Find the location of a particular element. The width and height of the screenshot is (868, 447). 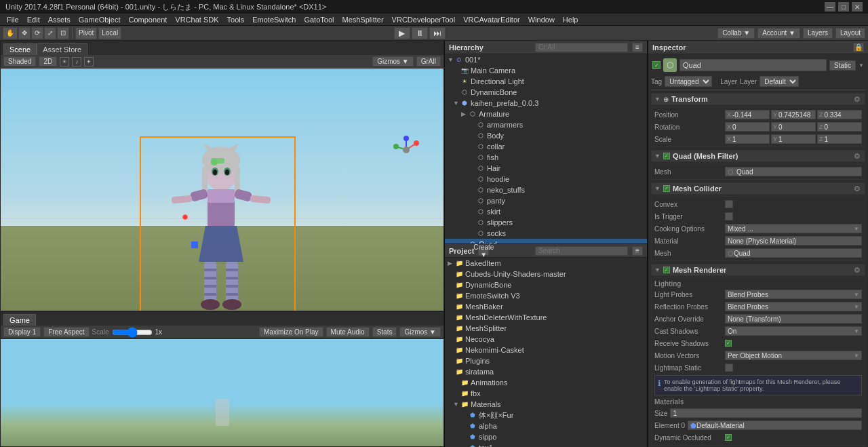

proj-emote: 📁 EmoteSwitch V3 is located at coordinates (546, 296).